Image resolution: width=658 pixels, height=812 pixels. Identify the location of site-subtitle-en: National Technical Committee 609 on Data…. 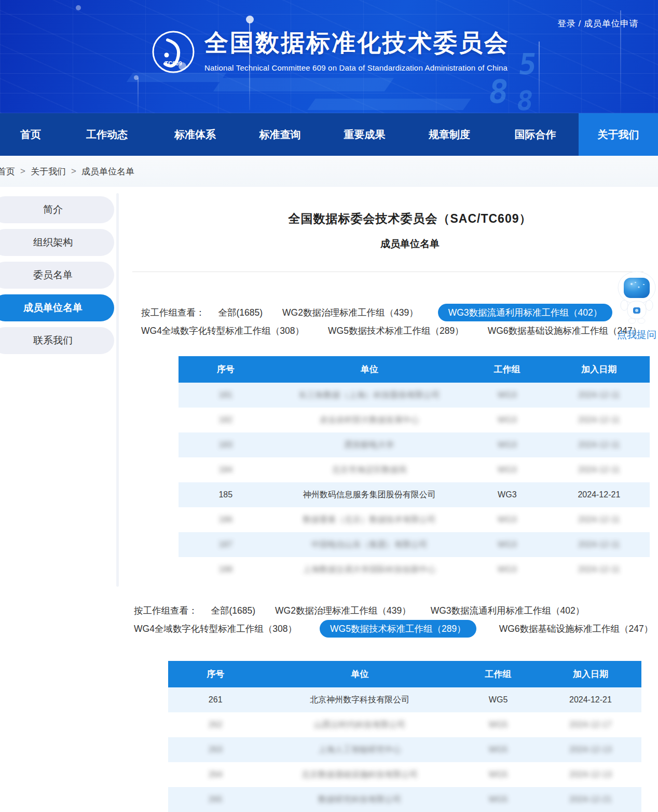
(357, 67).